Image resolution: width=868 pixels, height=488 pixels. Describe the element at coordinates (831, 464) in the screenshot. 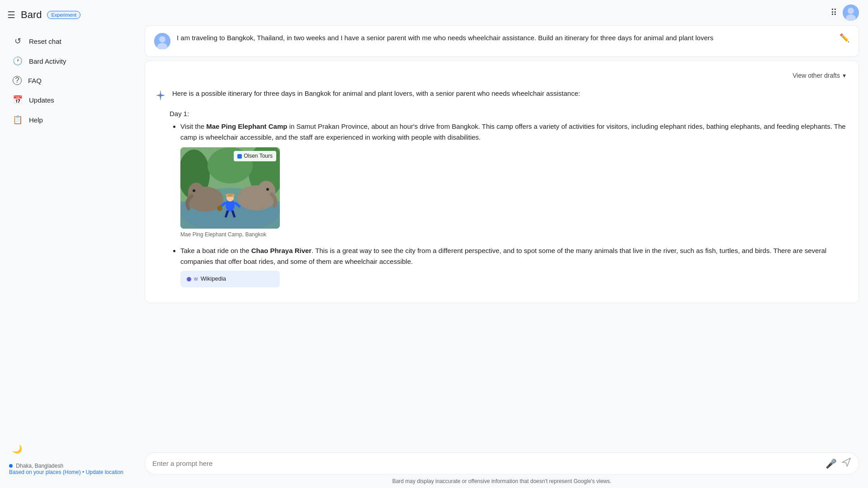

I see `microphone-icon: 🎤` at that location.